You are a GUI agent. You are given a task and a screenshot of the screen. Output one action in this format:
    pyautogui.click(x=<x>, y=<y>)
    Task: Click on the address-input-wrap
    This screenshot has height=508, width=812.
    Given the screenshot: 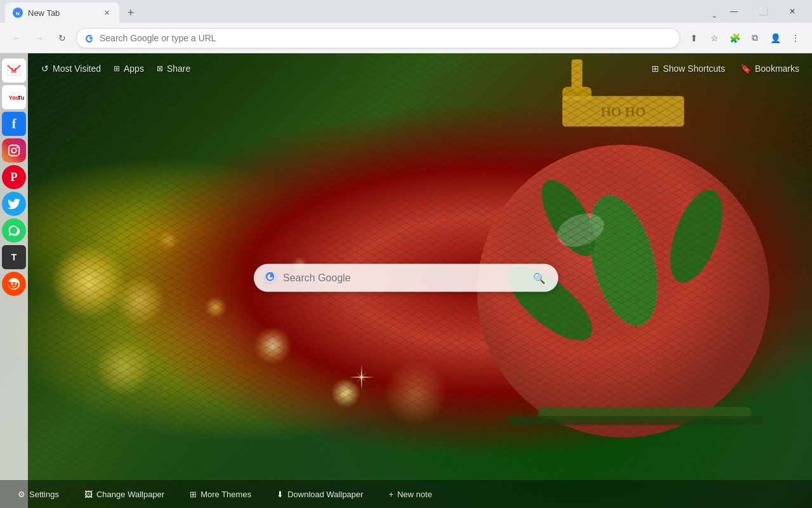 What is the action you would take?
    pyautogui.click(x=378, y=38)
    